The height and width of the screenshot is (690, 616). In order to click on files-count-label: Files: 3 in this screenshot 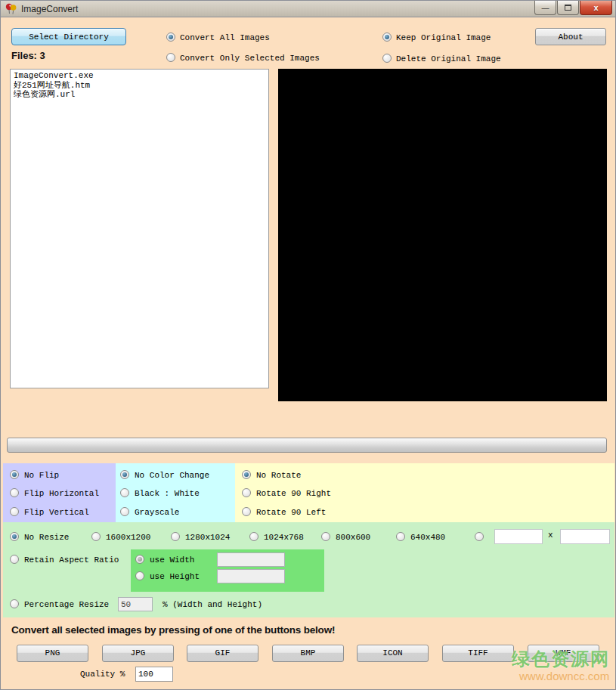, I will do `click(29, 56)`.